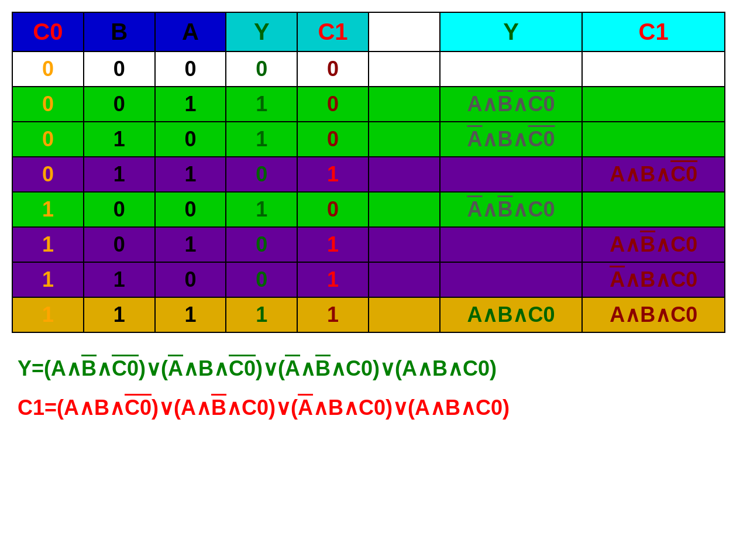 The image size is (733, 560). Describe the element at coordinates (404, 32) in the screenshot. I see `header-empty` at that location.